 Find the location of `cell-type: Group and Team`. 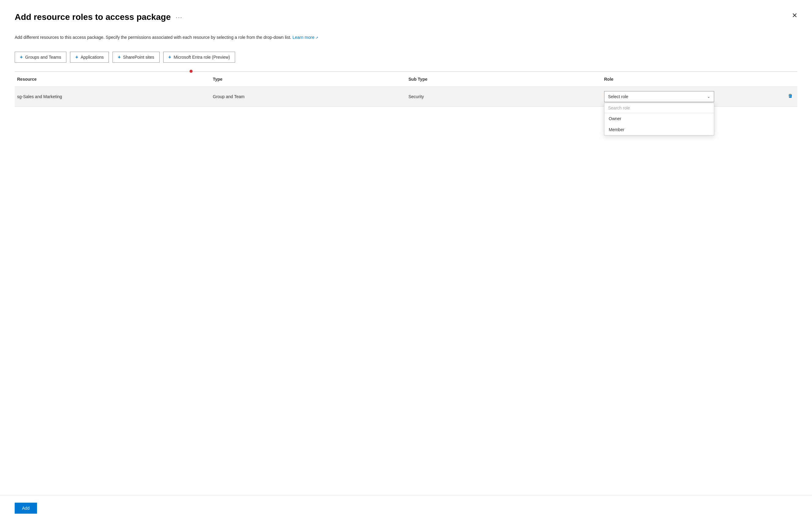

cell-type: Group and Team is located at coordinates (308, 97).